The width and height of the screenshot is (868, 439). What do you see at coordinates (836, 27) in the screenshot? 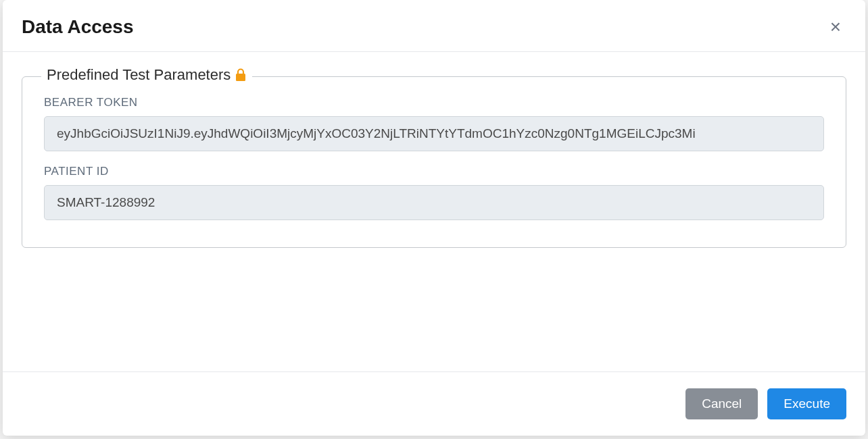
I see `close-button: ×` at bounding box center [836, 27].